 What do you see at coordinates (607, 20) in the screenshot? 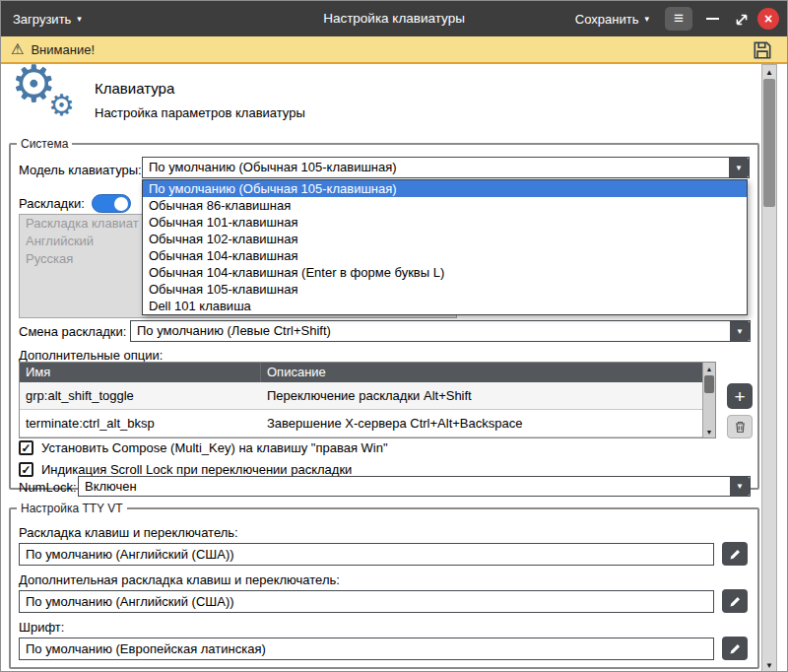
I see `save-menu-label: Сохранить` at bounding box center [607, 20].